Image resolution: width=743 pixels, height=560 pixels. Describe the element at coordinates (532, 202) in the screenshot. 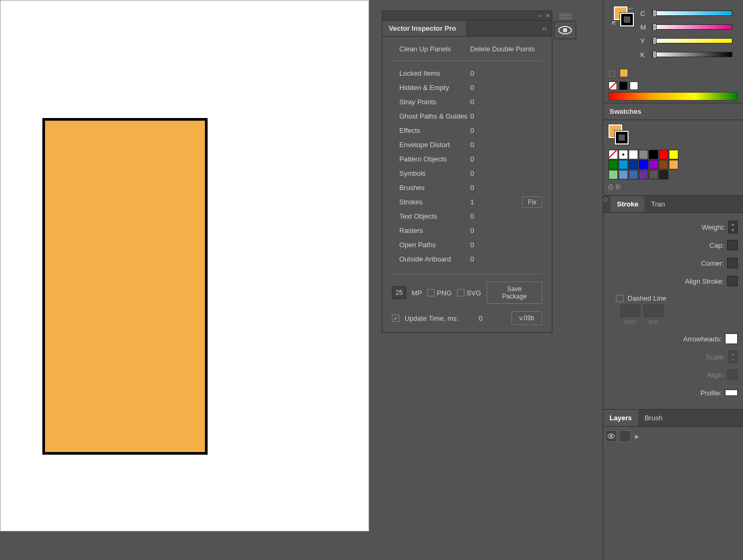

I see `fix-button: Fix` at that location.